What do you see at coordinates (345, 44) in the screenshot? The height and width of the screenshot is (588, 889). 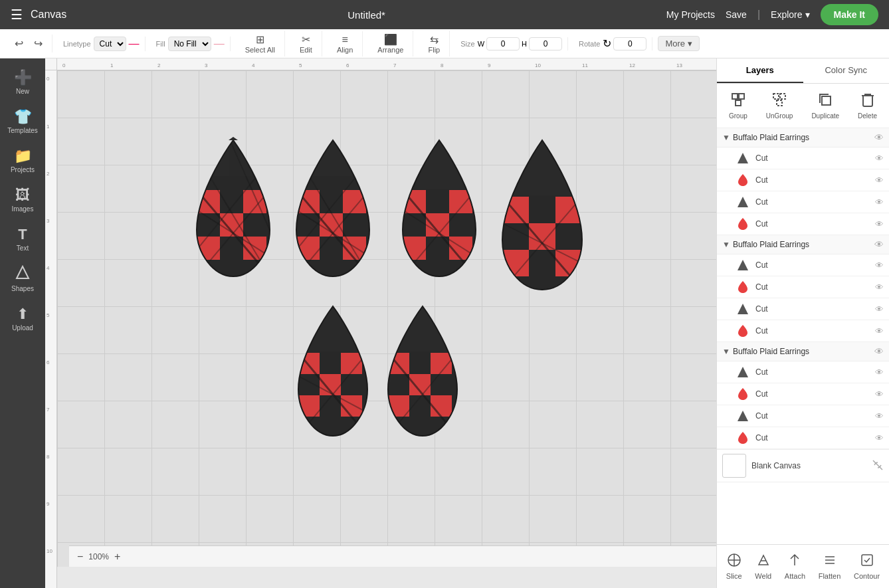 I see `align-button: ≡ Align` at bounding box center [345, 44].